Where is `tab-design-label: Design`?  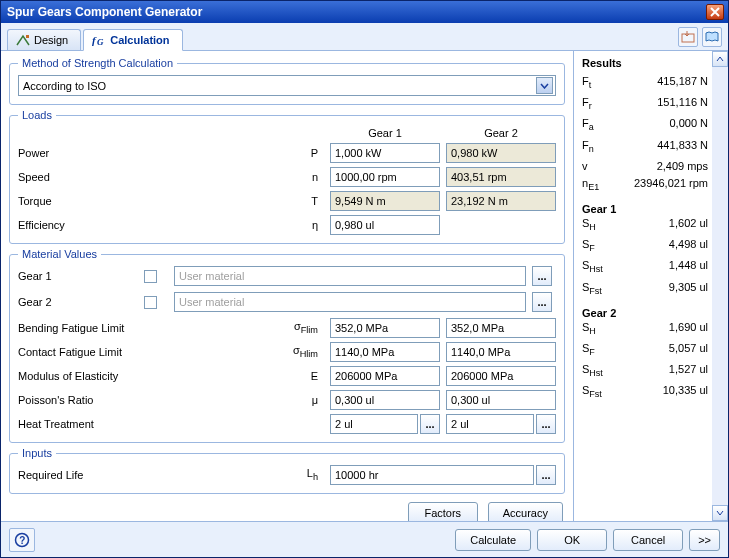
tab-design-label: Design is located at coordinates (51, 40).